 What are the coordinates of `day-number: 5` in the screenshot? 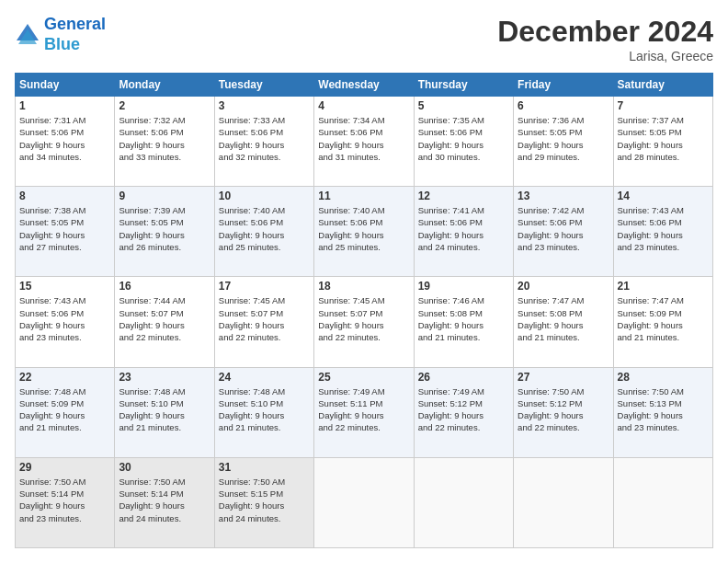 It's located at (463, 106).